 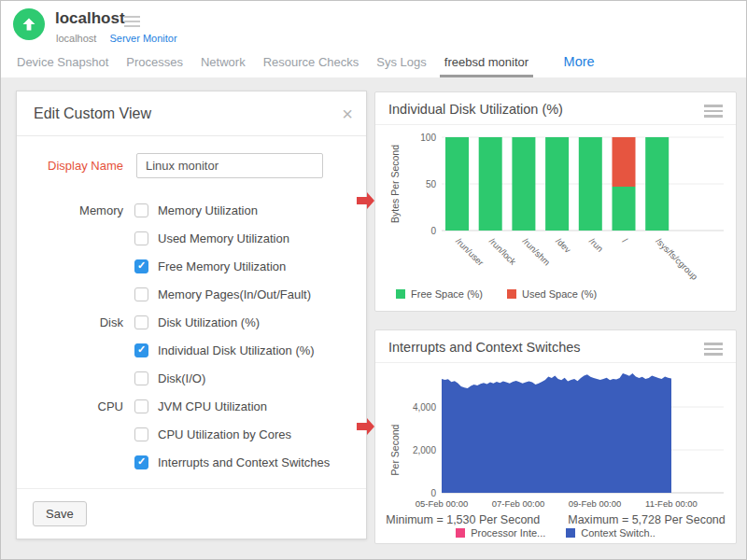 I want to click on tab-processes: Processes, so click(x=155, y=63).